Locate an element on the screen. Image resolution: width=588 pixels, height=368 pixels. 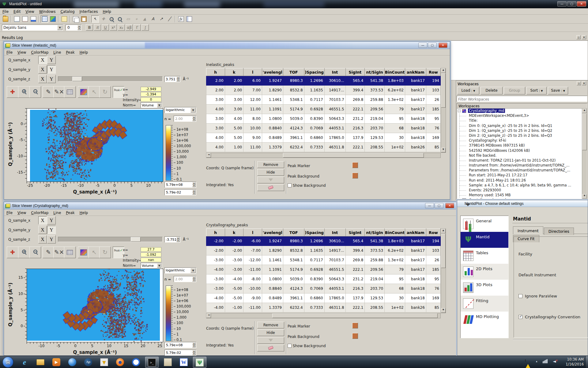
media-player-icon: ▶ is located at coordinates (56, 362).